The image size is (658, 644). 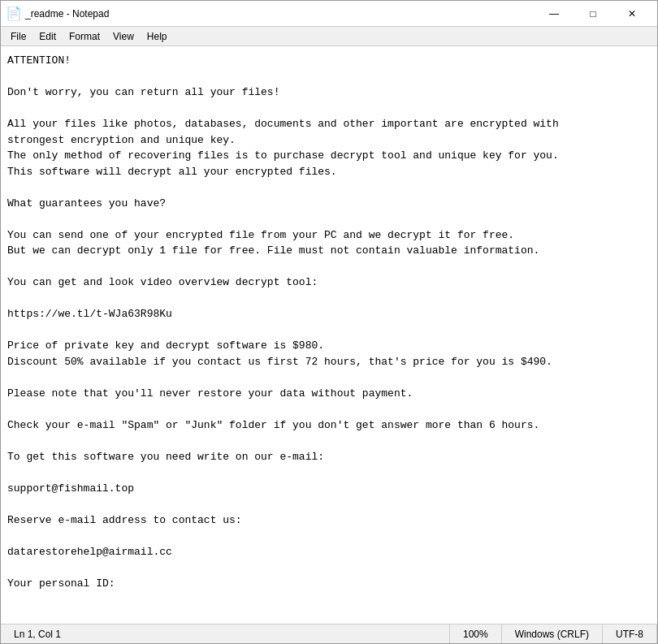 What do you see at coordinates (84, 36) in the screenshot?
I see `menu-format: Format` at bounding box center [84, 36].